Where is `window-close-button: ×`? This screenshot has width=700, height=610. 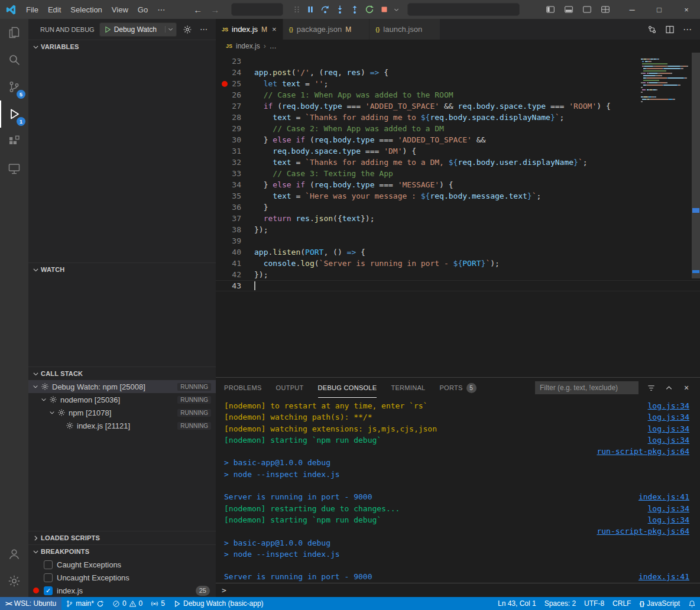
window-close-button: × is located at coordinates (686, 9).